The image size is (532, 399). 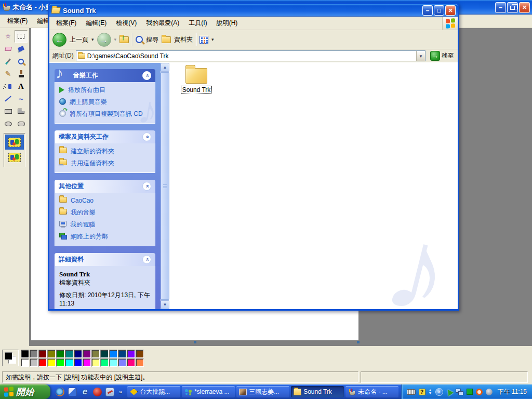 I want to click on start-button: 開始, so click(x=25, y=392).